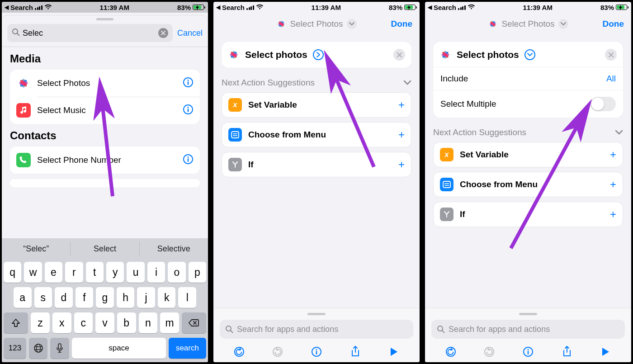  What do you see at coordinates (528, 335) in the screenshot?
I see `bottom-dock: Search for apps and actions` at bounding box center [528, 335].